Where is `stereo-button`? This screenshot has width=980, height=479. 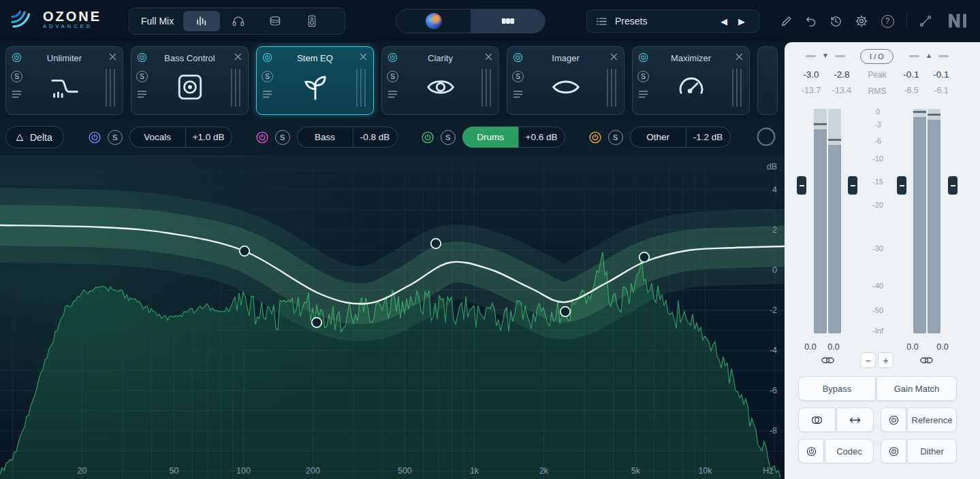
stereo-button is located at coordinates (817, 420).